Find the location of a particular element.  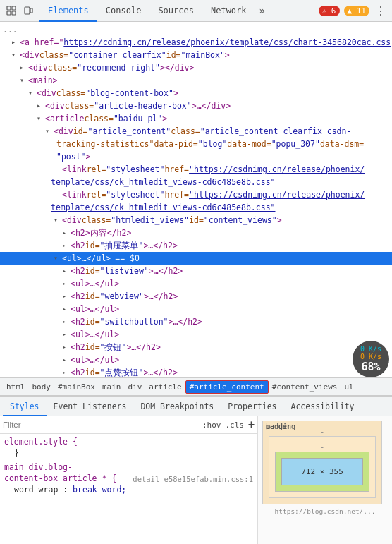

css-prop: word-wrap : break-word; is located at coordinates (128, 490).